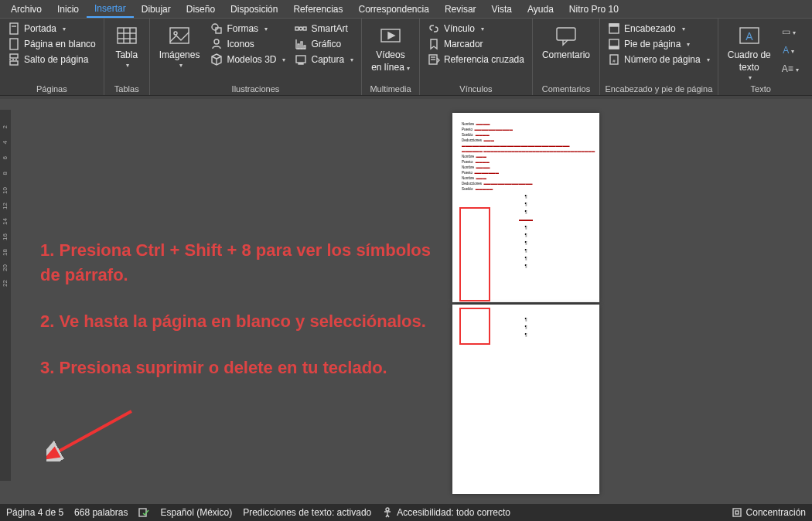 Image resolution: width=812 pixels, height=521 pixels. What do you see at coordinates (179, 36) in the screenshot?
I see `images-icon` at bounding box center [179, 36].